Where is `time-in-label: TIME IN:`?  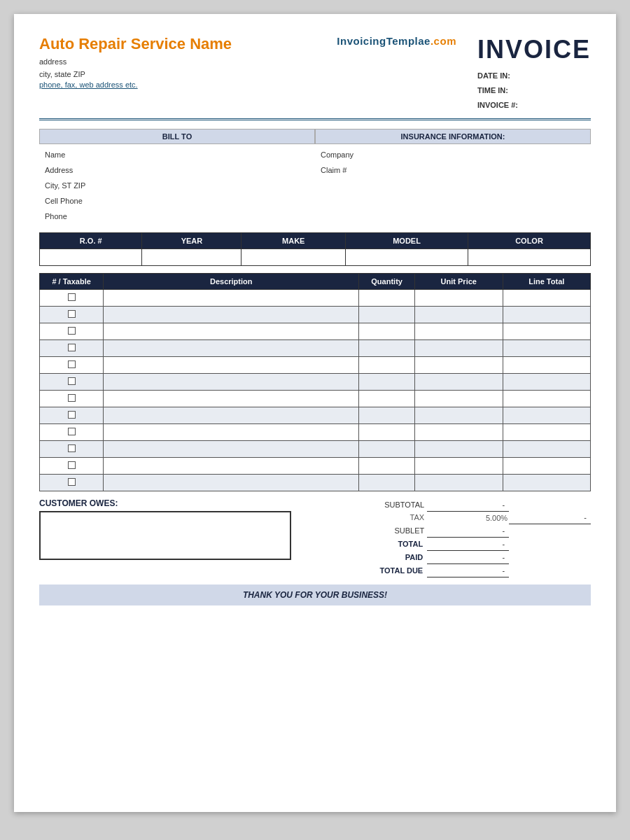
time-in-label: TIME IN: is located at coordinates (493, 90).